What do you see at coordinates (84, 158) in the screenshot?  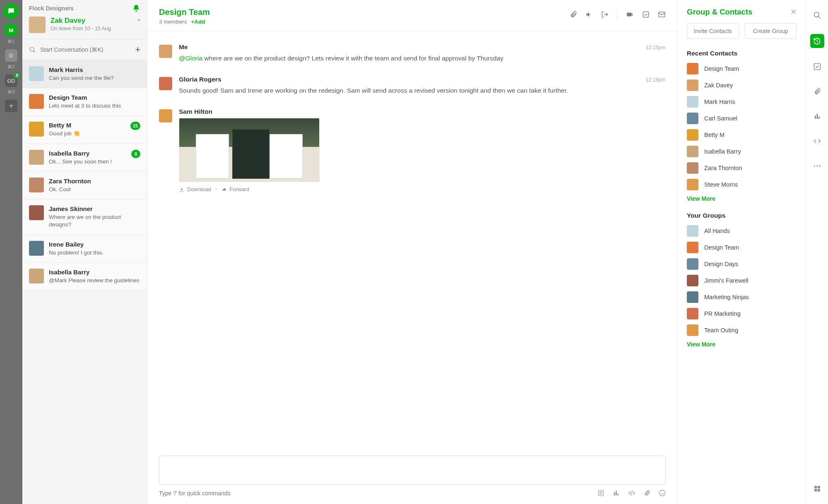 I see `conversation-item: Isabella Barry Ok... See you soon then !…` at bounding box center [84, 158].